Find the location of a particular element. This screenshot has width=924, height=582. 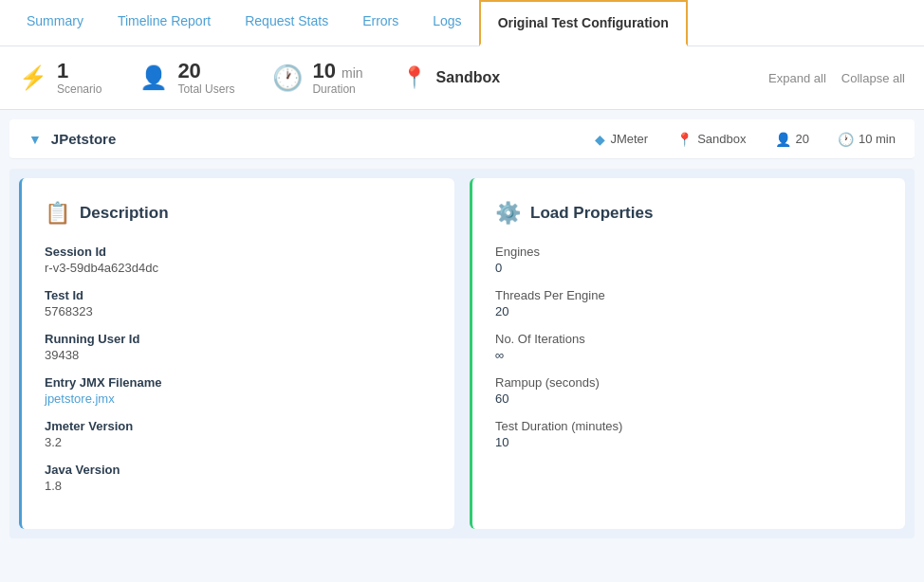

expand-collapse: Expand all Collapse all is located at coordinates (837, 78).